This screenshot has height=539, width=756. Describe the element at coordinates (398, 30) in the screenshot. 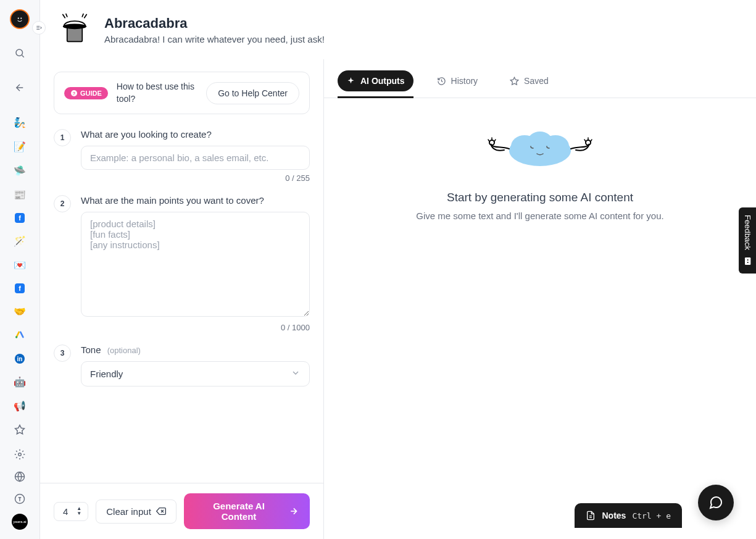

I see `page-header: Abracadabra Abracadabra! I can write wha…` at that location.